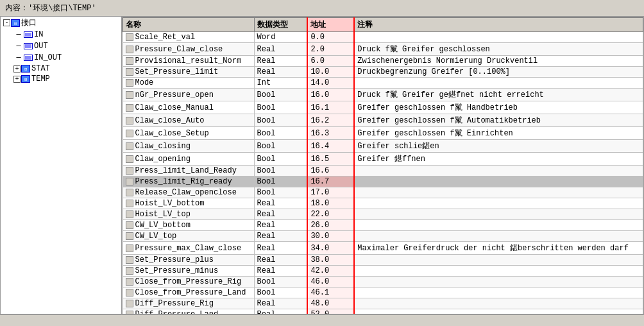 The height and width of the screenshot is (326, 644). What do you see at coordinates (17, 69) in the screenshot?
I see `expand-stat-icon: +` at bounding box center [17, 69].